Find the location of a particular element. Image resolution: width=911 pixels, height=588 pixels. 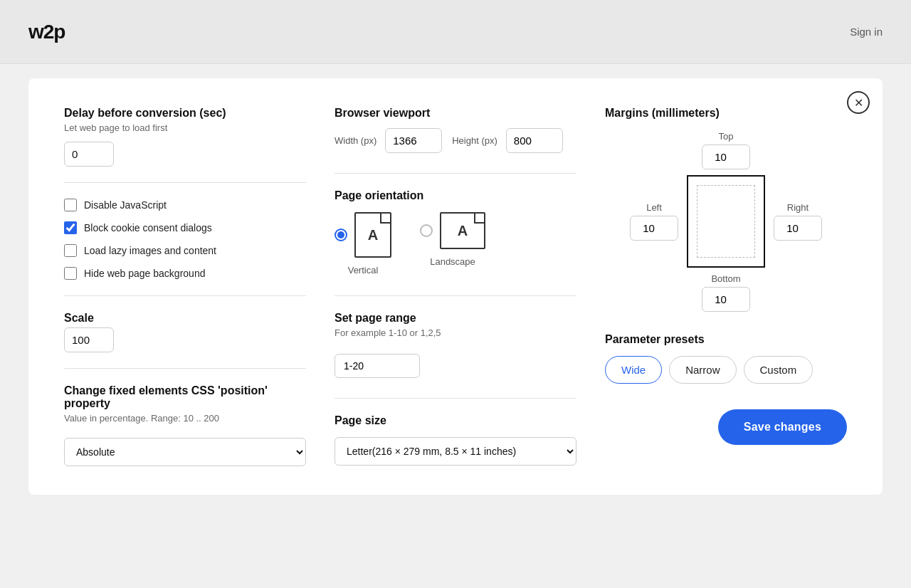

page-size-select: Letter(216 × 279 mm, 8.5 × 11 inches) A4… is located at coordinates (456, 451).